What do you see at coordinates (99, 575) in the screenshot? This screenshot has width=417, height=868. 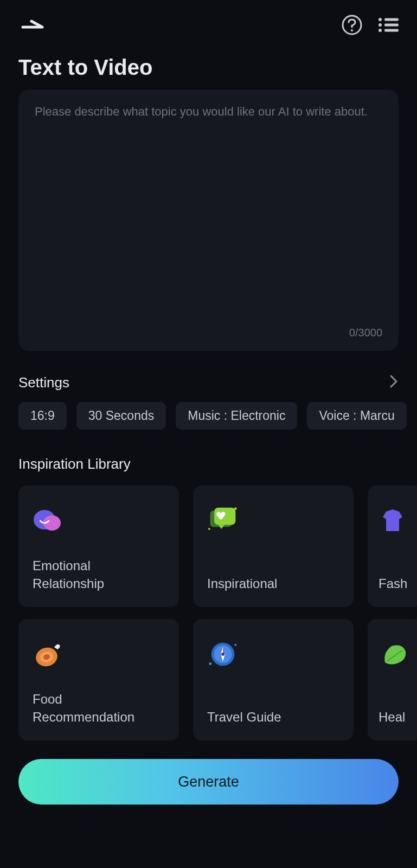 I see `card-label: Emotional Relationship` at bounding box center [99, 575].